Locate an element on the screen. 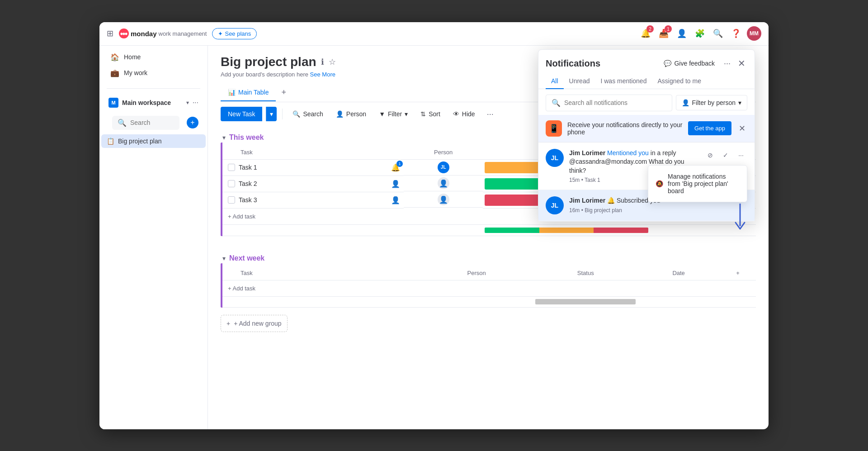  sidebar-search: 🔍 is located at coordinates (146, 123).